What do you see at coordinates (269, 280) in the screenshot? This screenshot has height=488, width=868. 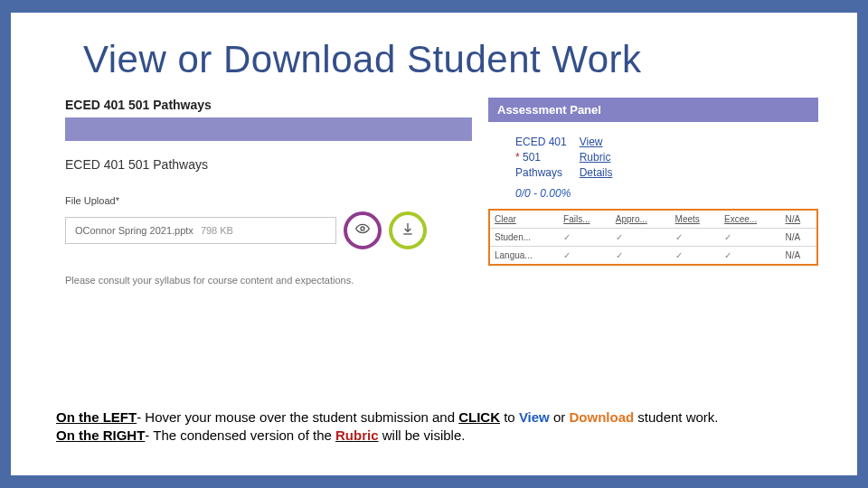 I see `left-footnote: Please consult your syllabus for course …` at bounding box center [269, 280].